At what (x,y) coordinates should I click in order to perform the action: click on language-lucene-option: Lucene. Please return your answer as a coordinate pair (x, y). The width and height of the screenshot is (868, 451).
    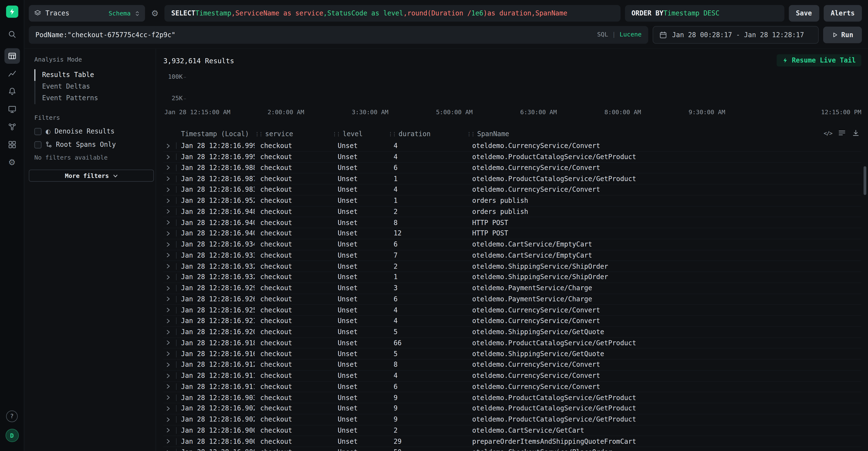
    Looking at the image, I should click on (631, 34).